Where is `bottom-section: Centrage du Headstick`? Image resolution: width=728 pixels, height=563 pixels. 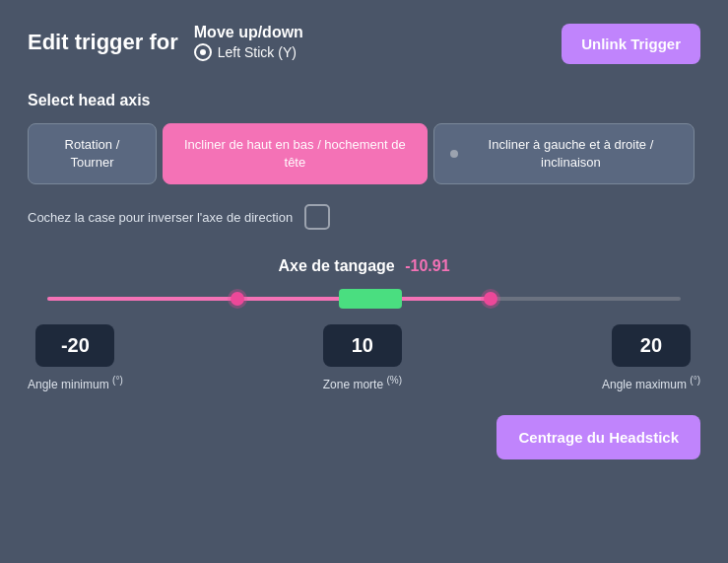
bottom-section: Centrage du Headstick is located at coordinates (364, 438).